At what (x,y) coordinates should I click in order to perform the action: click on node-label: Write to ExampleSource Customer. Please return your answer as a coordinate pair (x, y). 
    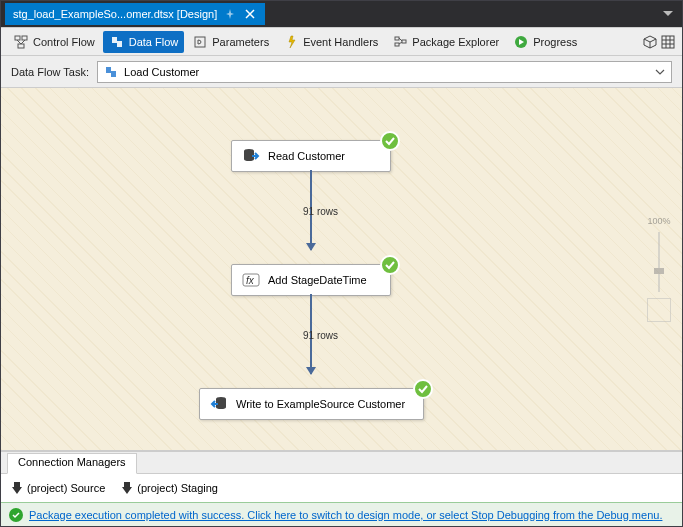
    Looking at the image, I should click on (320, 404).